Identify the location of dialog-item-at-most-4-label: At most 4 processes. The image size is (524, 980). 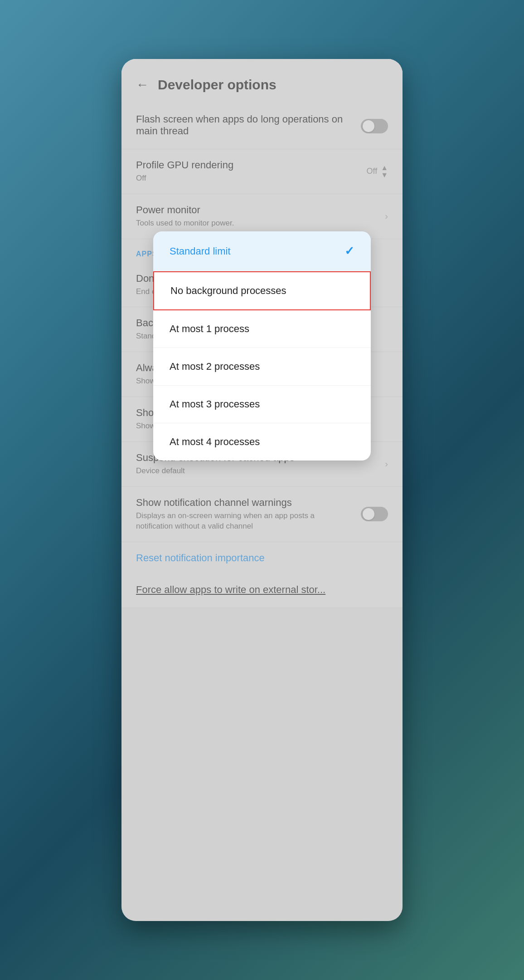
(215, 442).